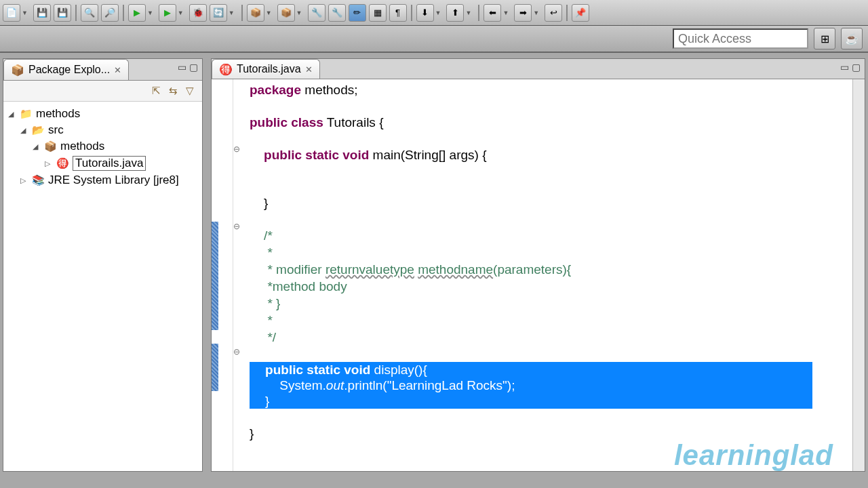 Image resolution: width=868 pixels, height=488 pixels. I want to click on pin-editor-icon: 📌, so click(580, 13).